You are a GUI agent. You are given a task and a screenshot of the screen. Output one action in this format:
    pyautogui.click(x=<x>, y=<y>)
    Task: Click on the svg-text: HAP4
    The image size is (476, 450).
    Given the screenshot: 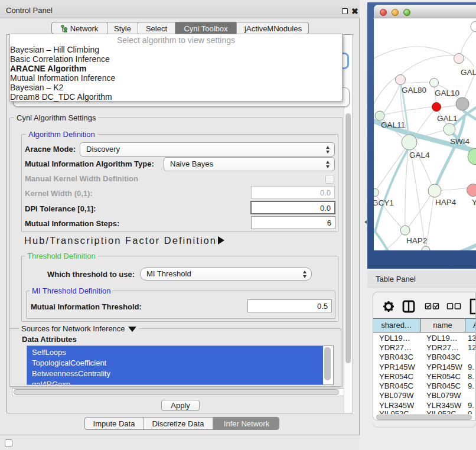 What is the action you would take?
    pyautogui.click(x=446, y=202)
    